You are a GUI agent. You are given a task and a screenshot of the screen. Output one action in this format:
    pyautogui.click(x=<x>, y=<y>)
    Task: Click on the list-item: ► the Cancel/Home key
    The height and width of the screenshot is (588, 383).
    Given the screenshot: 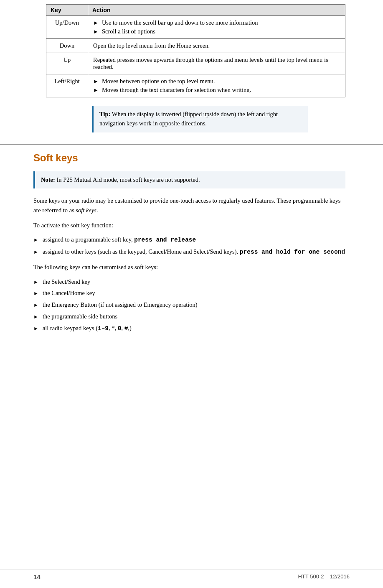 What is the action you would take?
    pyautogui.click(x=190, y=293)
    